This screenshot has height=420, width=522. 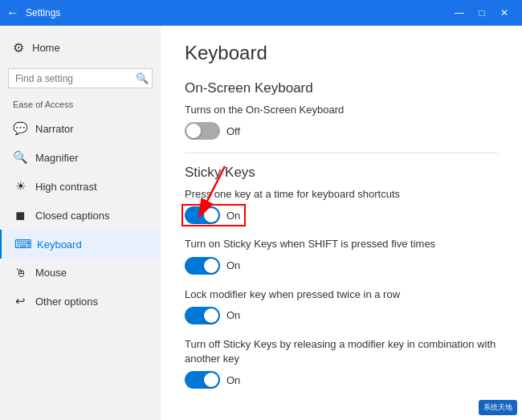 I want to click on sidebar-item-label: Narrator, so click(x=55, y=128).